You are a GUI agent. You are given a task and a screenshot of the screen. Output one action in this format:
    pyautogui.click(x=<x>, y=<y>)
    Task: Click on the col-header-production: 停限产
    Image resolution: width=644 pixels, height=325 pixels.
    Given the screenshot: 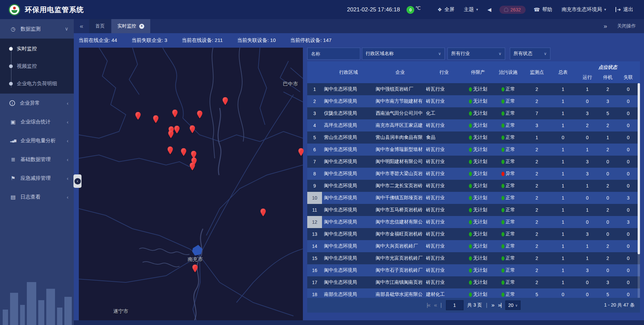 What is the action you would take?
    pyautogui.click(x=478, y=72)
    